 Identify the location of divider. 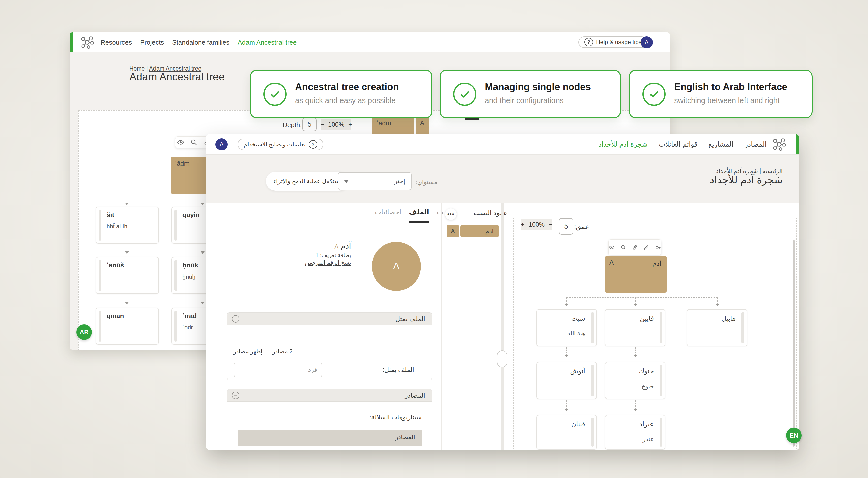
(441, 327).